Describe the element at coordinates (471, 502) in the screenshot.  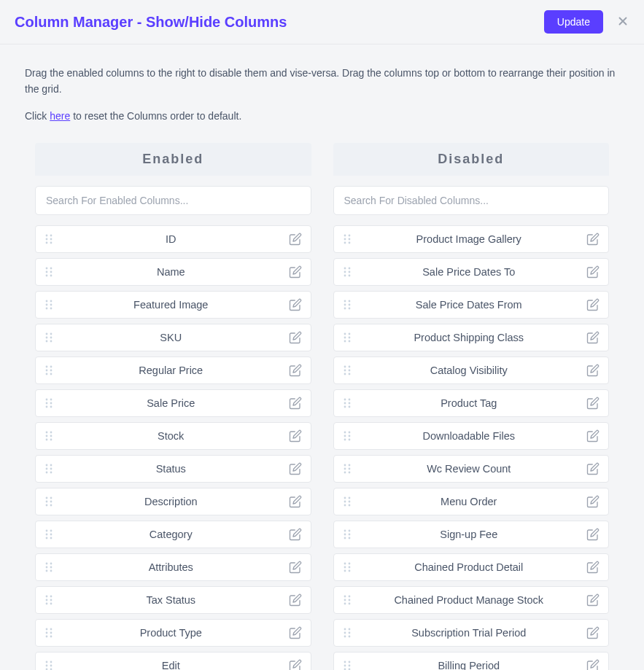
I see `list-item: Menu Order` at that location.